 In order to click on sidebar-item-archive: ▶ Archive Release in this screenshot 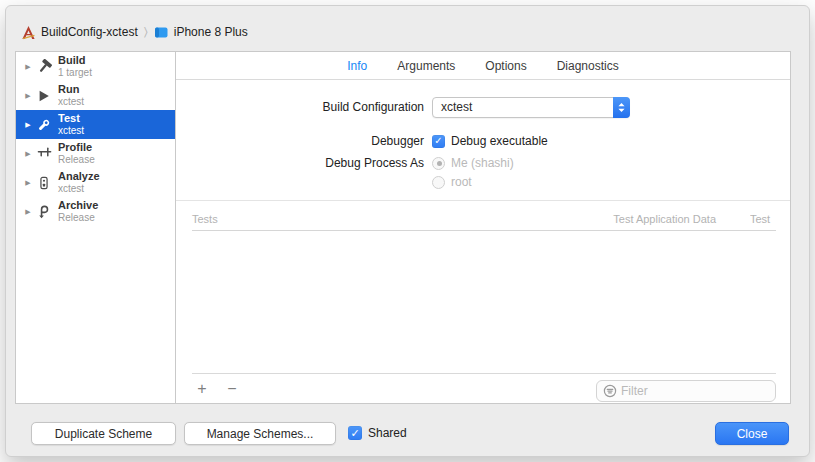, I will do `click(96, 212)`.